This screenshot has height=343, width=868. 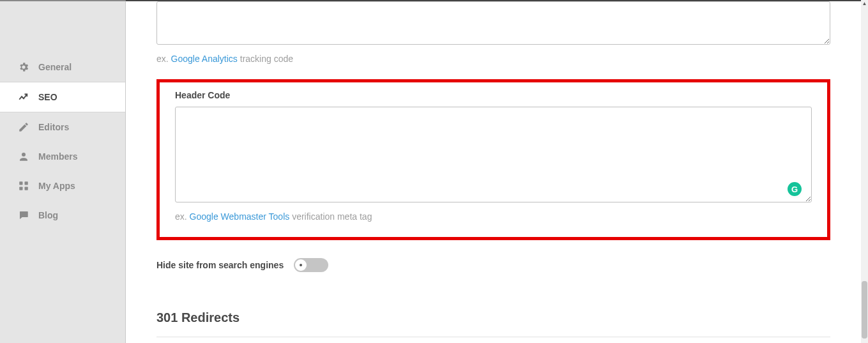 What do you see at coordinates (331, 217) in the screenshot?
I see `hint-suffix: verification meta tag` at bounding box center [331, 217].